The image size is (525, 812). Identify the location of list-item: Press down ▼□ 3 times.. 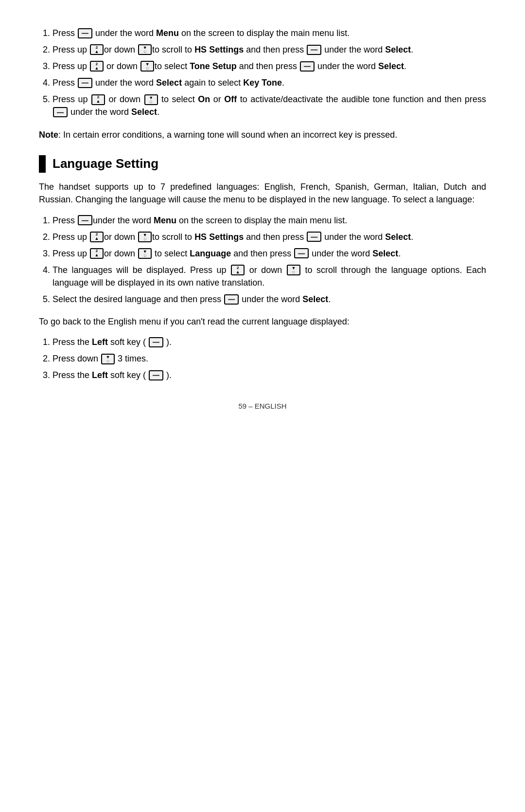
(269, 359).